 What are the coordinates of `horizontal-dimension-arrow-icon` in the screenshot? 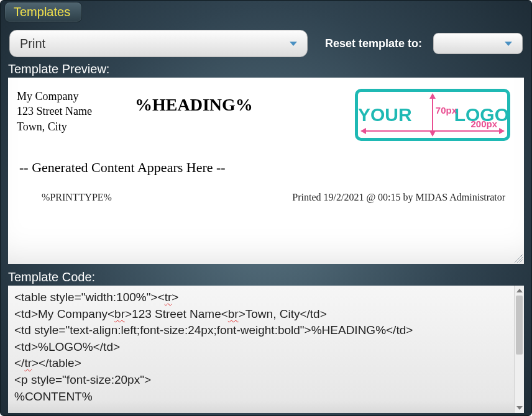 It's located at (433, 131).